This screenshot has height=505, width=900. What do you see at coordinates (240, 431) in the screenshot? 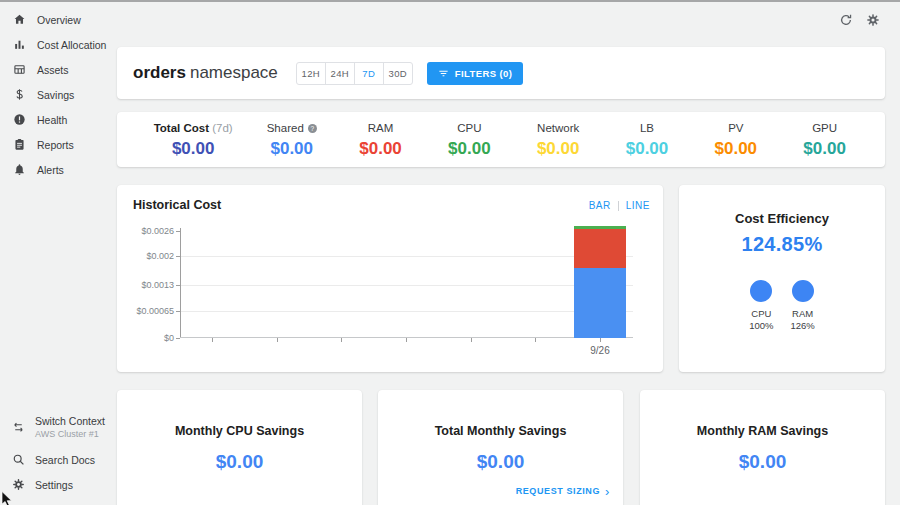
I see `savings-card-title: Monthly CPU Savings` at bounding box center [240, 431].